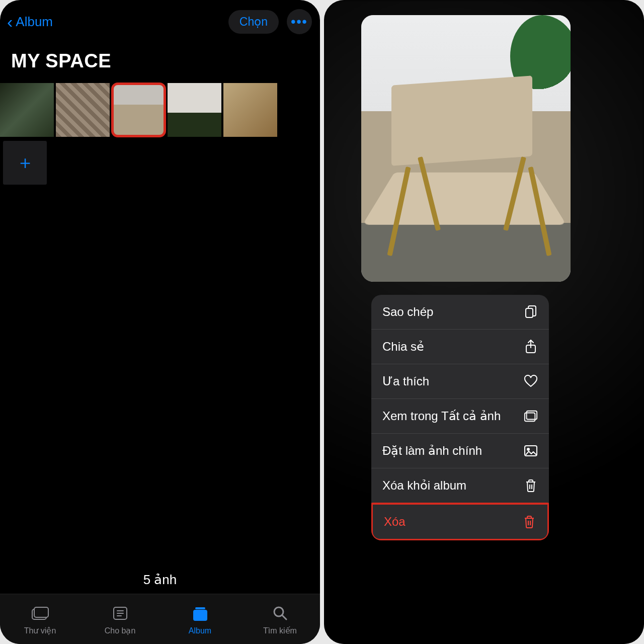 This screenshot has width=644, height=644. I want to click on chevron-left-icon: ‹, so click(10, 22).